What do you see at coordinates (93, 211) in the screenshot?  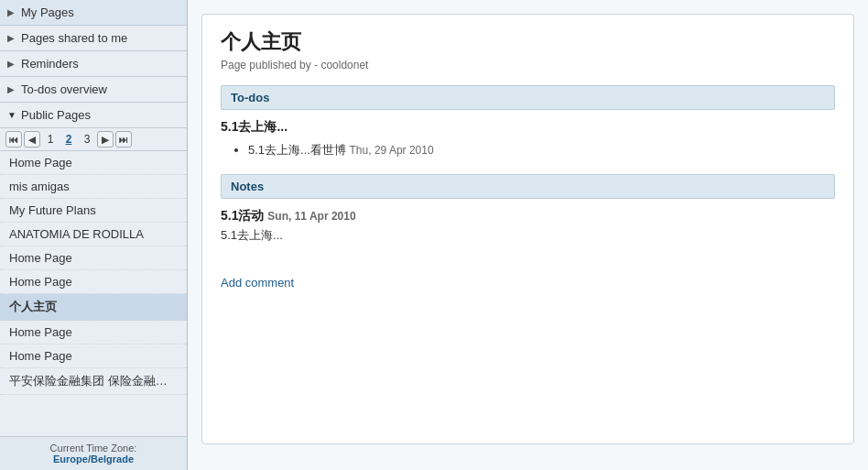 I see `sidebar-page-item: My Future Plans` at bounding box center [93, 211].